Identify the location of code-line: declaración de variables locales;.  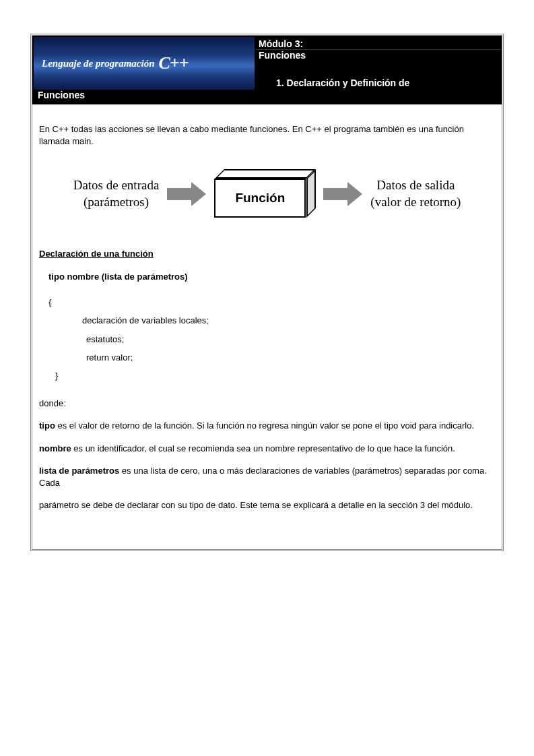
(288, 321).